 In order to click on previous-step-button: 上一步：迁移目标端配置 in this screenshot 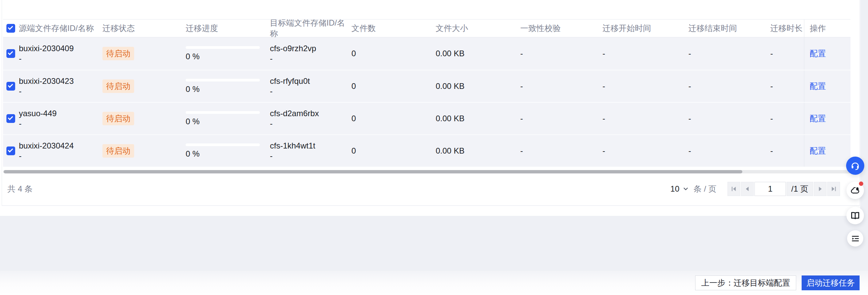, I will do `click(746, 283)`.